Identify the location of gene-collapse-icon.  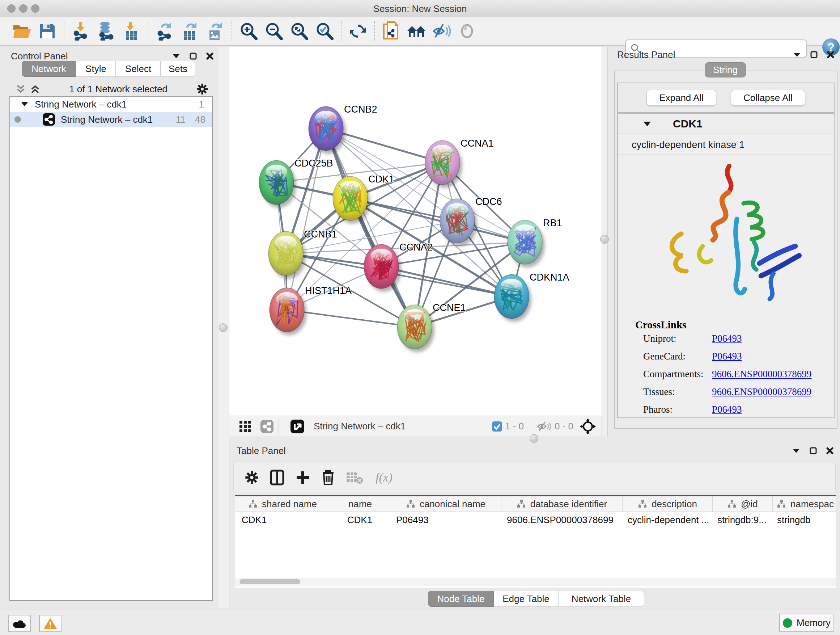
(647, 124).